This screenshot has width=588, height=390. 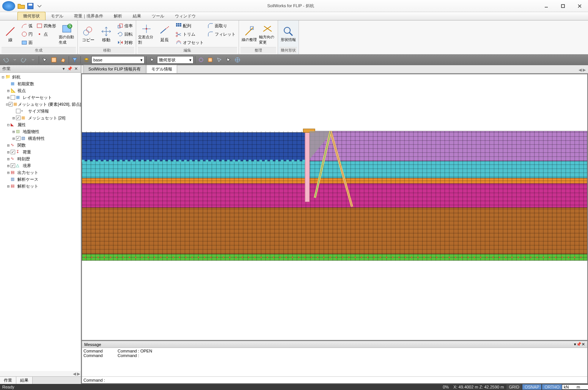 What do you see at coordinates (190, 26) in the screenshot?
I see `array-button: 配列` at bounding box center [190, 26].